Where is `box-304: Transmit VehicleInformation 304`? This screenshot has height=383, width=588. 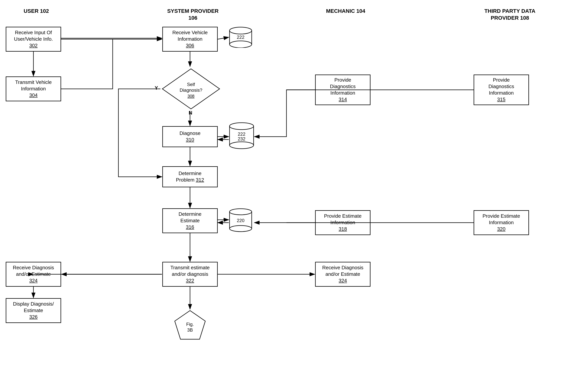 box-304: Transmit VehicleInformation 304 is located at coordinates (33, 89).